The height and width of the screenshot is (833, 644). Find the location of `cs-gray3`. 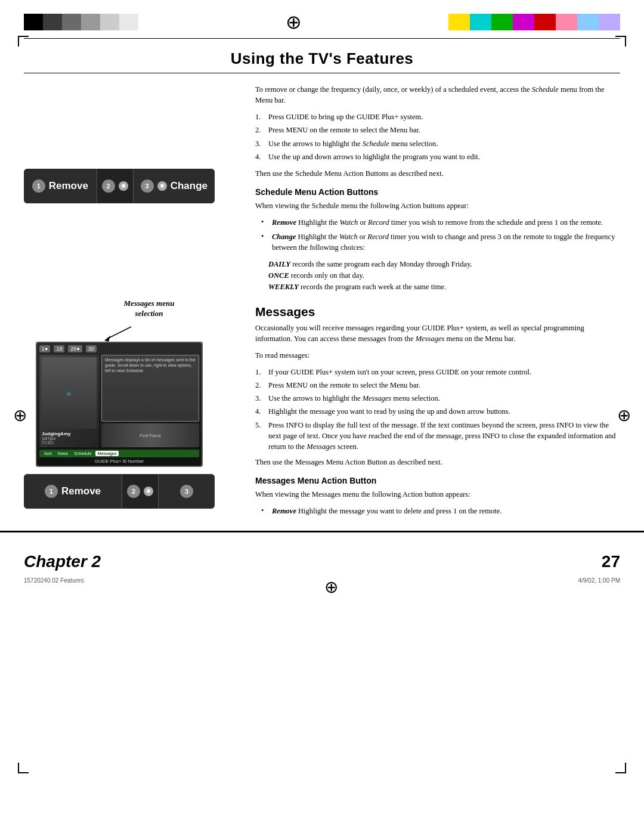

cs-gray3 is located at coordinates (110, 22).